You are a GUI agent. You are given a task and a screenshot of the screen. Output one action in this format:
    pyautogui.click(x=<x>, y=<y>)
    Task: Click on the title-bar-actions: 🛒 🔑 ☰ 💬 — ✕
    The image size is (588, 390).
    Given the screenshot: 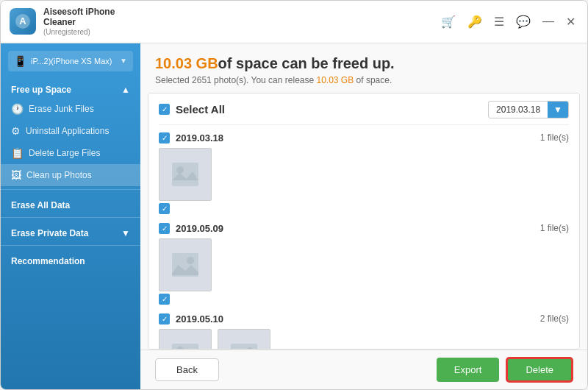 What is the action you would take?
    pyautogui.click(x=509, y=22)
    